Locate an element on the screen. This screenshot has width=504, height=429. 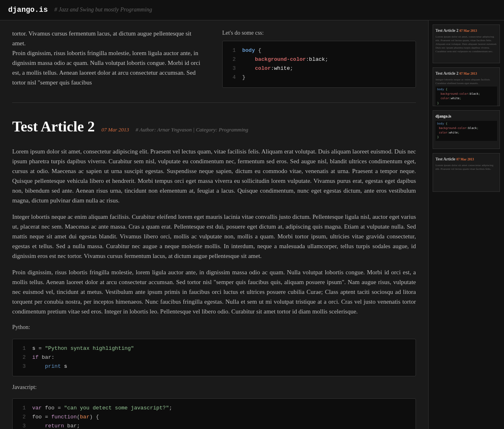
js-line-2: 2 foo = function(bar) { is located at coordinates (214, 417).